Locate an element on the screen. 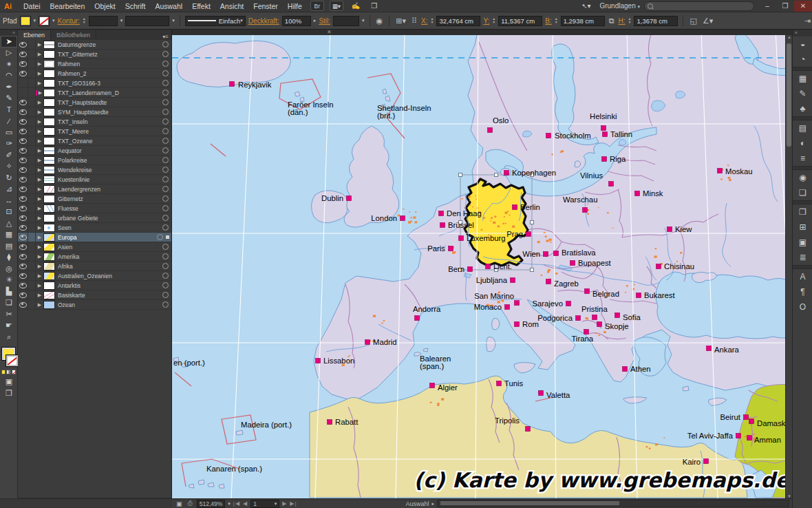 Image resolution: width=812 pixels, height=508 pixels. none-button is located at coordinates (14, 372).